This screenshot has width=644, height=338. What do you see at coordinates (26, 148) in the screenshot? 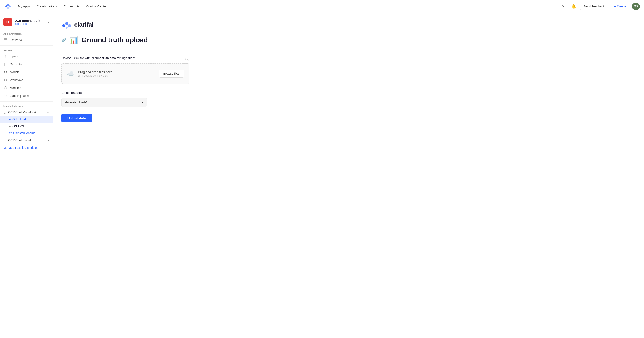
I see `manage-installed-modules-link: Manage Installed Modules` at bounding box center [26, 148].